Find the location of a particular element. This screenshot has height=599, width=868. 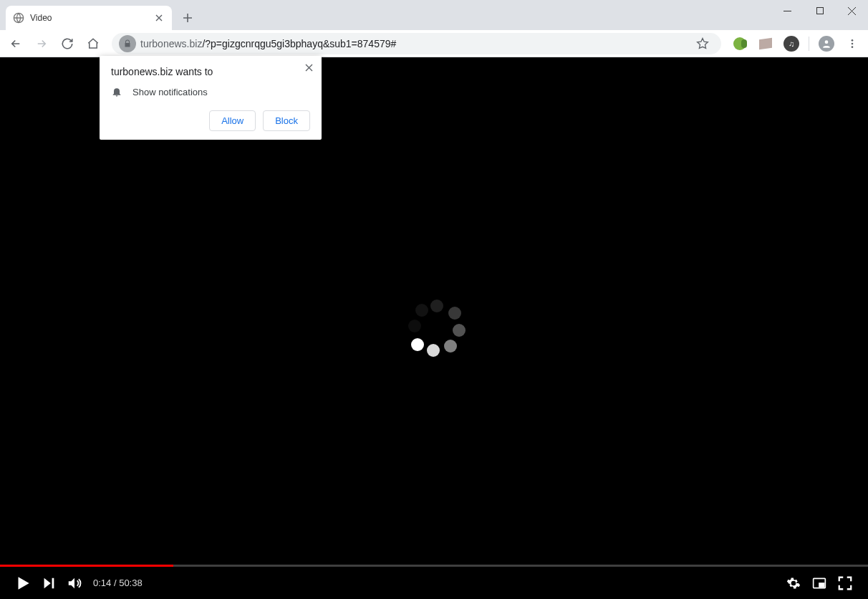

notification-permission-prompt: turbonews.biz wants to Show notification… is located at coordinates (211, 97).